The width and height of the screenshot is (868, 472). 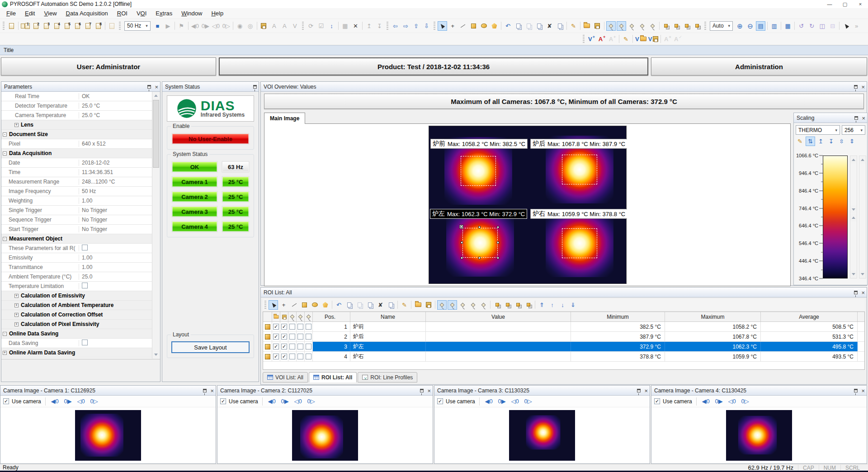 What do you see at coordinates (760, 26) in the screenshot?
I see `fit-window-icon: ▤` at bounding box center [760, 26].